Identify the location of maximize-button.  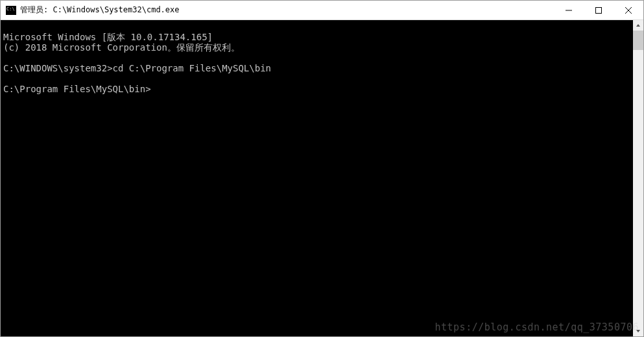
(599, 10).